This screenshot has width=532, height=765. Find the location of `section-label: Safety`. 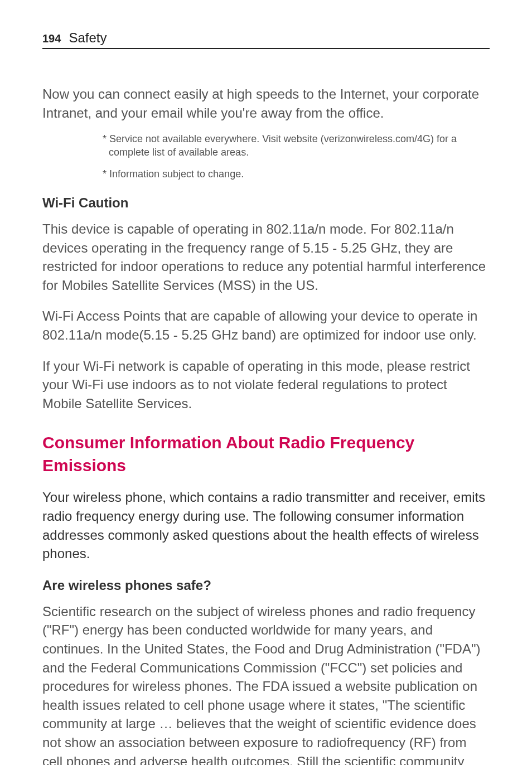

section-label: Safety is located at coordinates (88, 38).